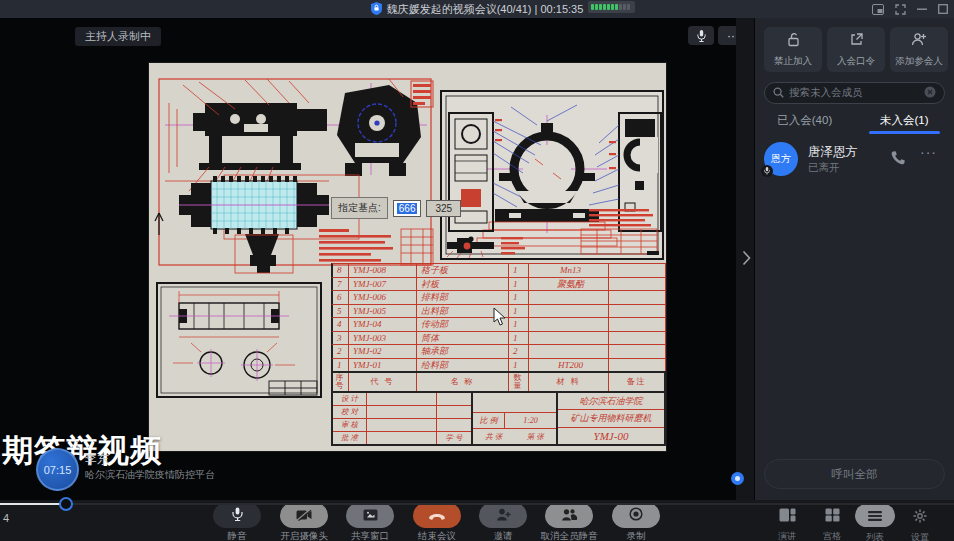 This screenshot has height=541, width=954. What do you see at coordinates (793, 50) in the screenshot?
I see `forbid-join-button: 禁止加入` at bounding box center [793, 50].